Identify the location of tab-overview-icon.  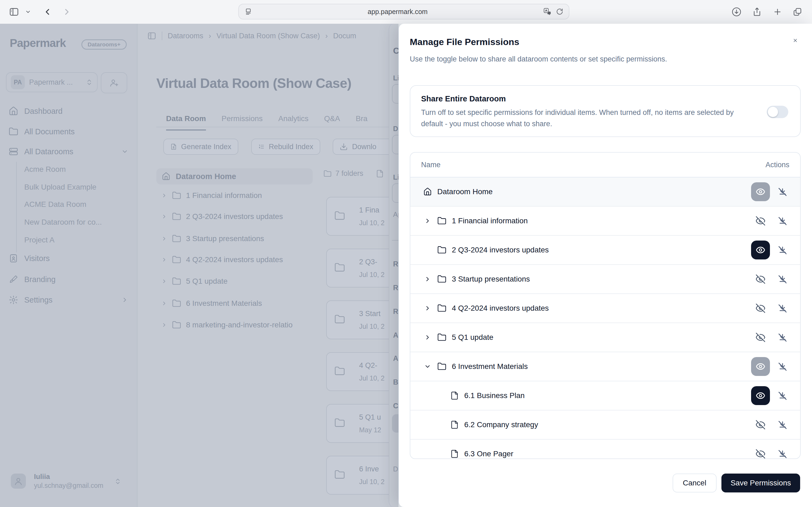
(798, 12).